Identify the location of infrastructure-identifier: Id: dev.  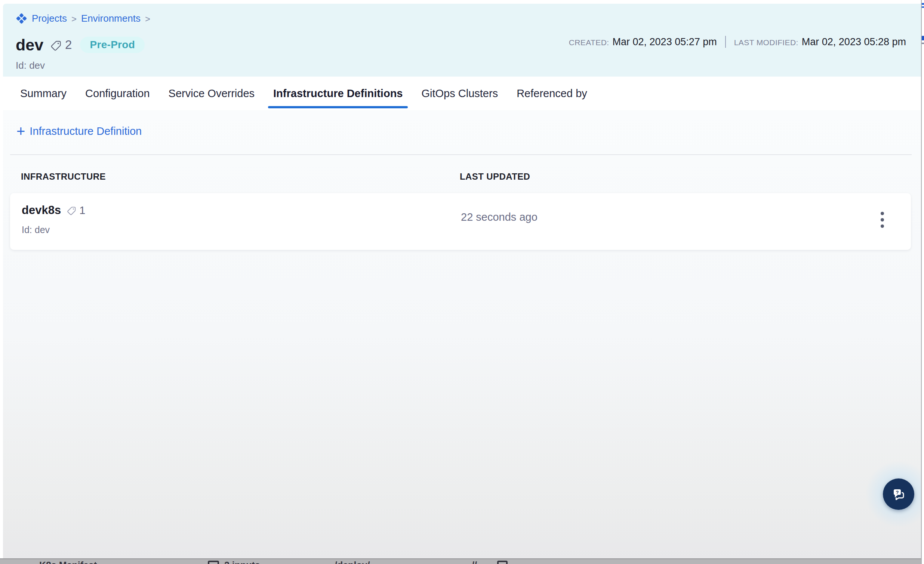
(36, 230).